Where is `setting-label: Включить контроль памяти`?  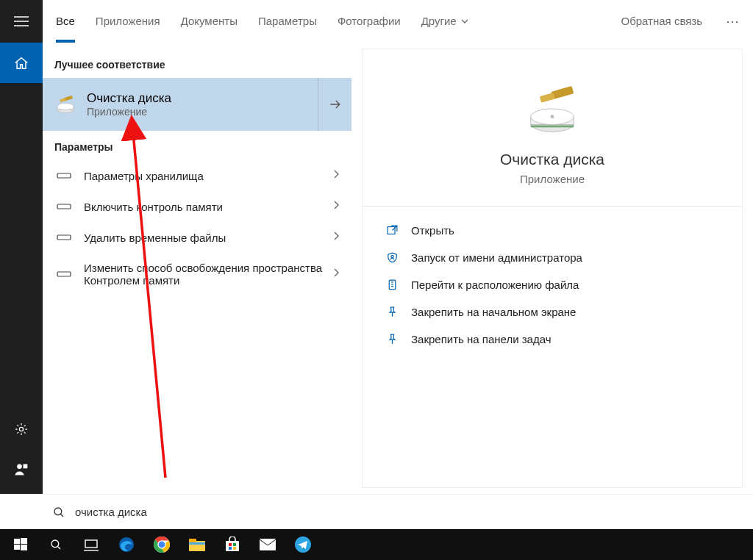 setting-label: Включить контроль памяти is located at coordinates (203, 207).